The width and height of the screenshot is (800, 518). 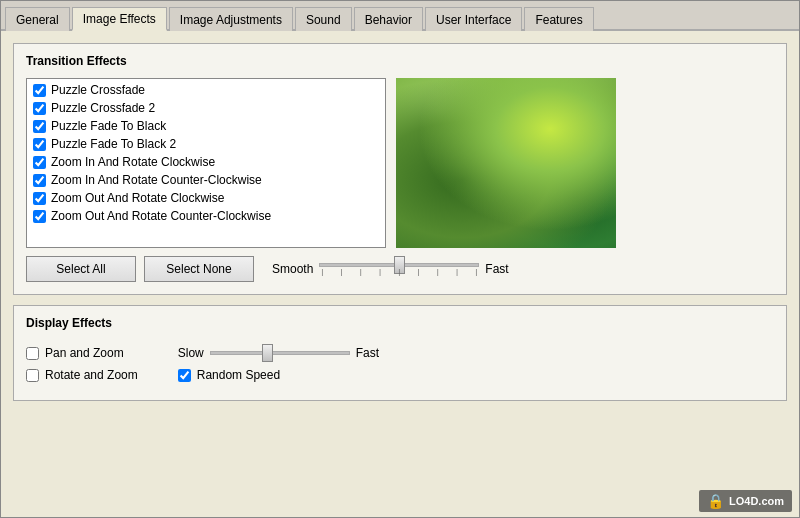 I want to click on speed-slider-area: Smooth | | | | | | | |, so click(x=390, y=269).